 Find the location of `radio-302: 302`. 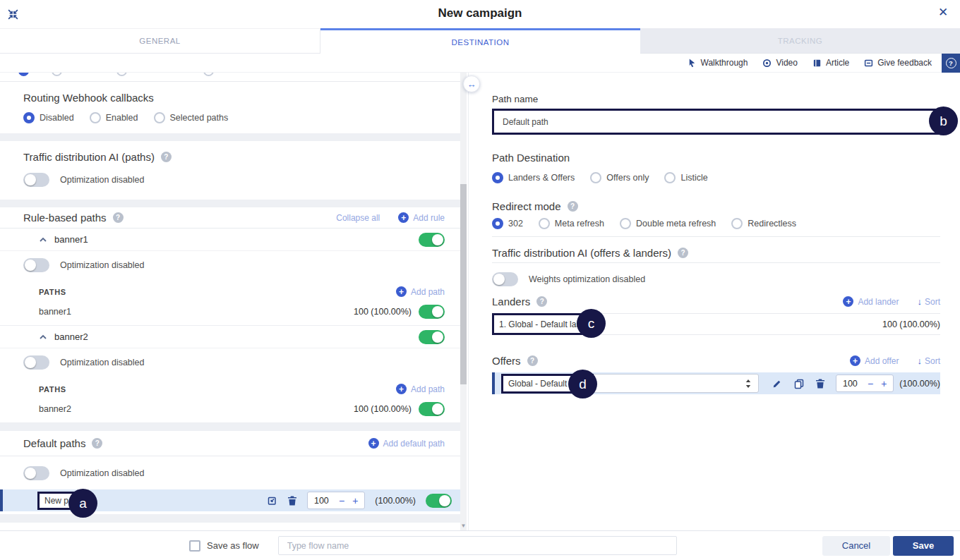

radio-302: 302 is located at coordinates (508, 224).